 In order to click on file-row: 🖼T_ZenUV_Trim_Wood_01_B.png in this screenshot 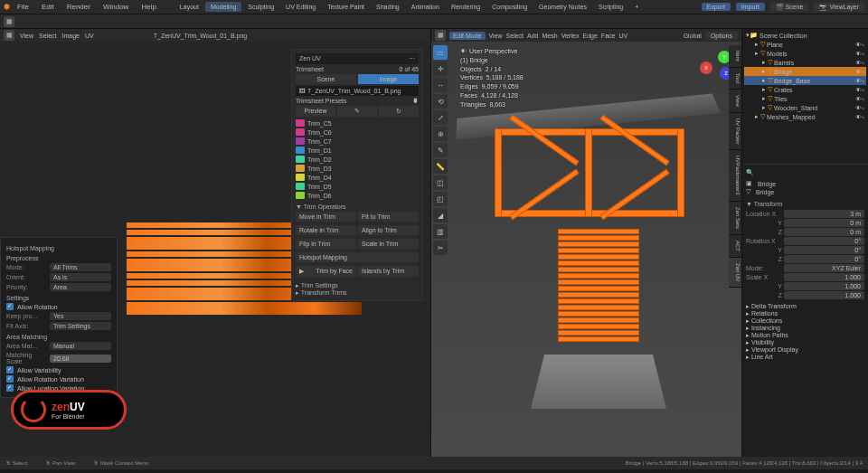, I will do `click(357, 90)`.